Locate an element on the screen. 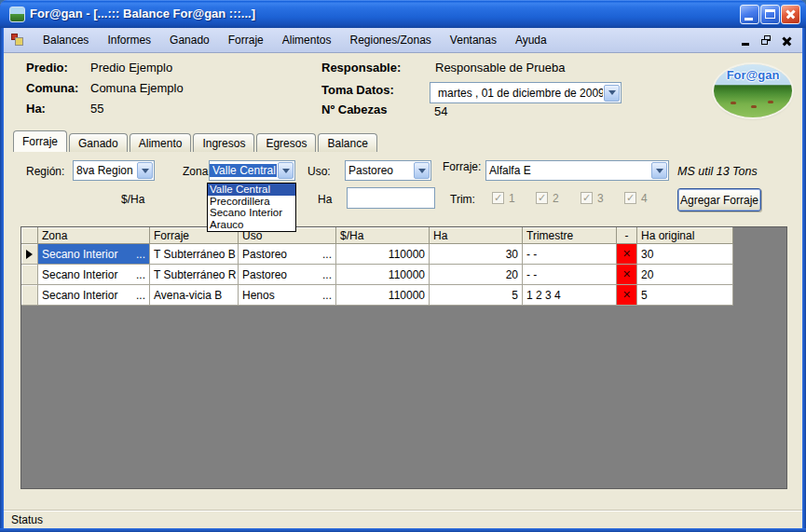 This screenshot has width=806, height=532. trim-label: Trim: is located at coordinates (462, 199).